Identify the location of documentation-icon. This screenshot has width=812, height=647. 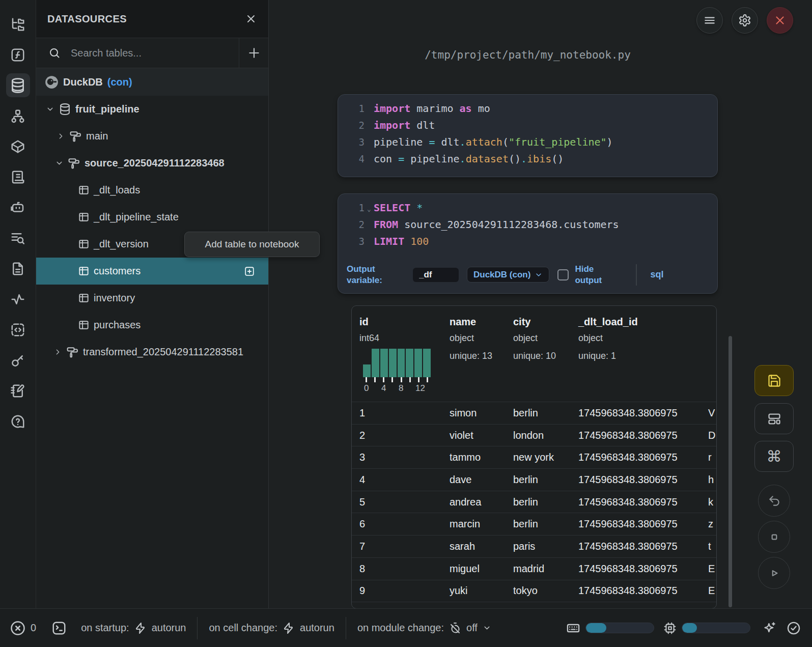
(18, 269).